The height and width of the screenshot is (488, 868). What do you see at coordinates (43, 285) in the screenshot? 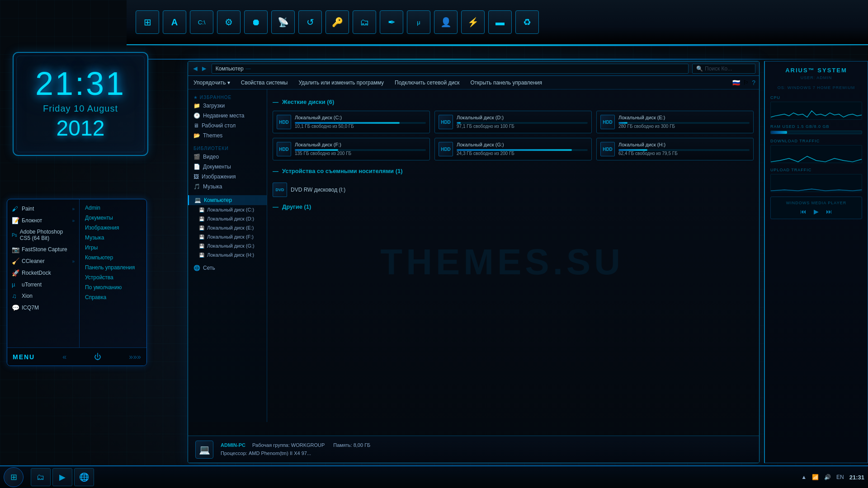
I see `menu-app-utorrent: µ uTorrent` at bounding box center [43, 285].